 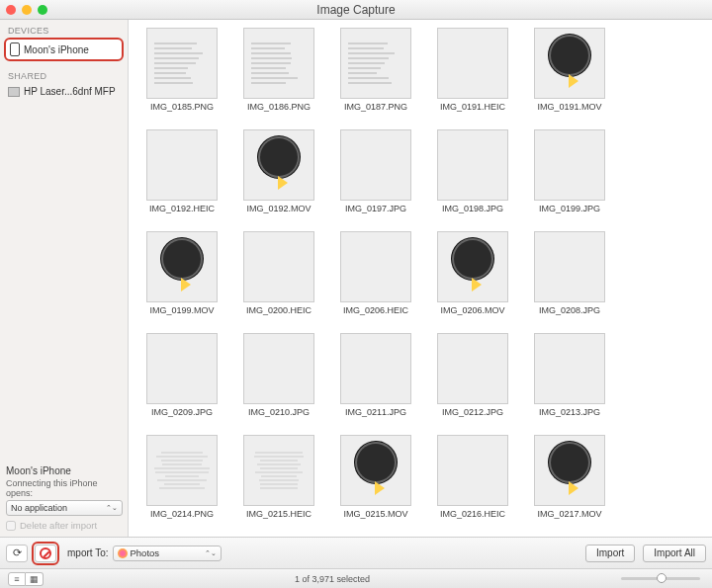 What do you see at coordinates (35, 579) in the screenshot?
I see `view-grid-button: ▦` at bounding box center [35, 579].